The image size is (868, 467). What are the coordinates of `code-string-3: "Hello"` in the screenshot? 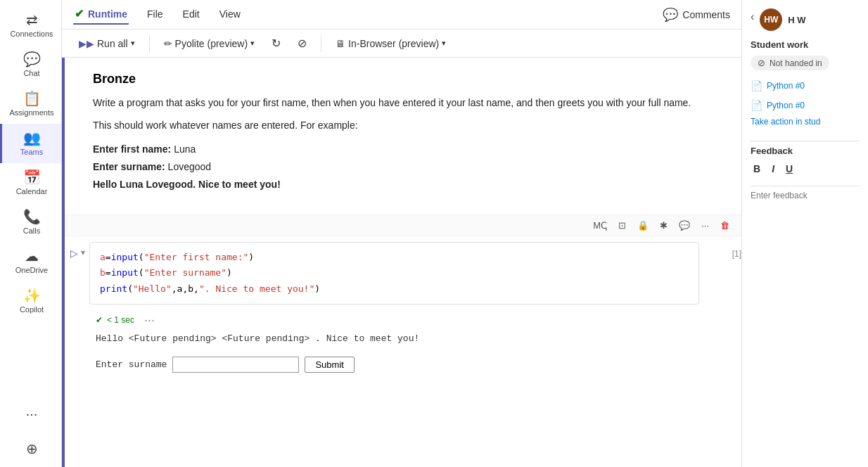 It's located at (152, 288).